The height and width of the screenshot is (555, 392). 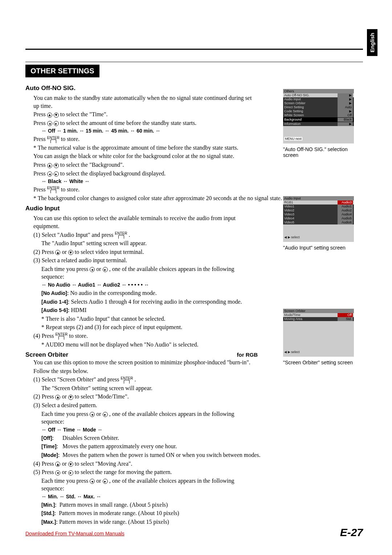 What do you see at coordinates (146, 156) in the screenshot?
I see `text: You can assign the black or white color …` at bounding box center [146, 156].